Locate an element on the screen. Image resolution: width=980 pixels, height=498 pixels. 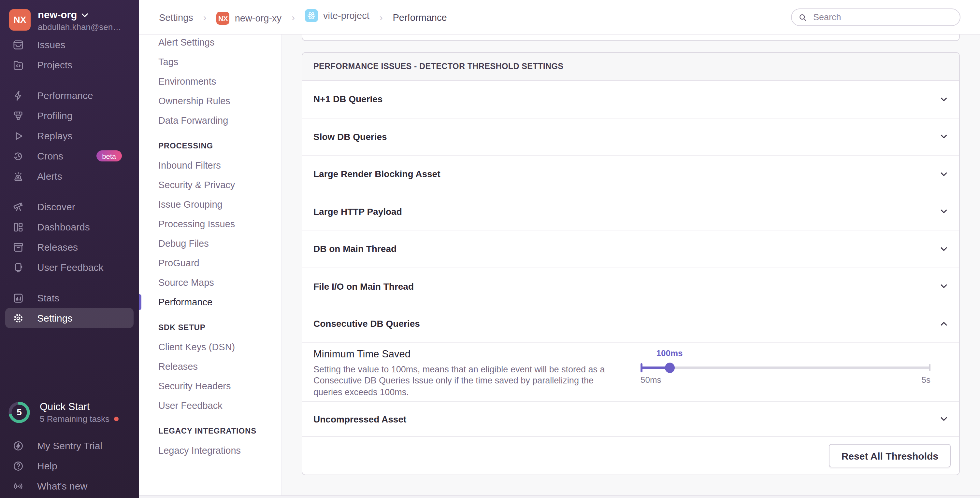
settings-nav-environments: Environments is located at coordinates (210, 81).